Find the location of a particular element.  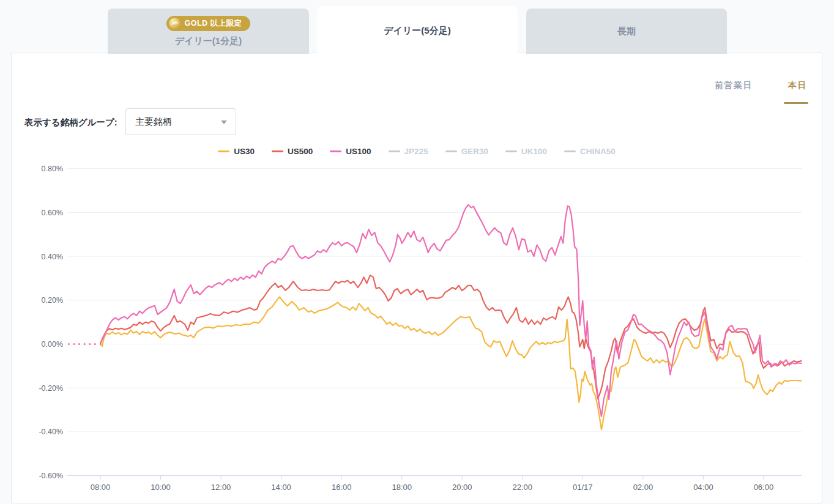

y-axis-label: -0.60% is located at coordinates (51, 476).